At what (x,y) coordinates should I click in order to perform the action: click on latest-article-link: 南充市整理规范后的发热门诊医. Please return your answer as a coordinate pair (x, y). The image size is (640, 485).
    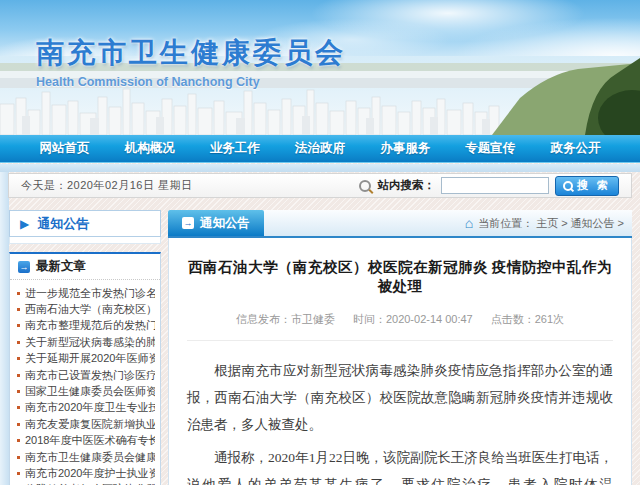
    Looking at the image, I should click on (86, 326).